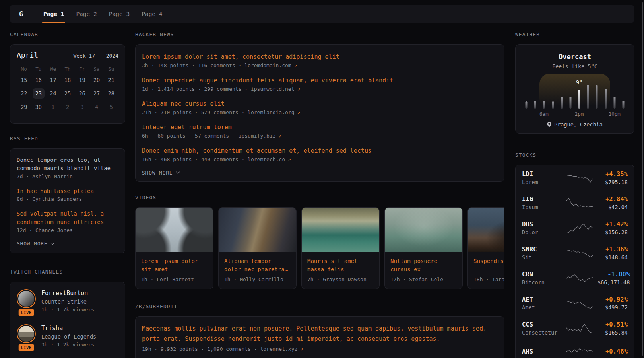 This screenshot has width=644, height=358. I want to click on twitch-channel-row: LIVE Trisha League of Legends 3h · 1.2k …, so click(68, 337).